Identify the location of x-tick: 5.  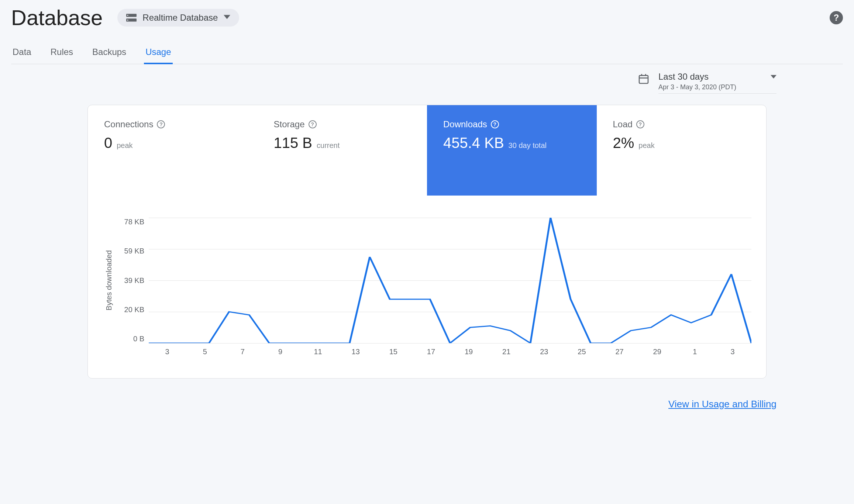
(205, 352).